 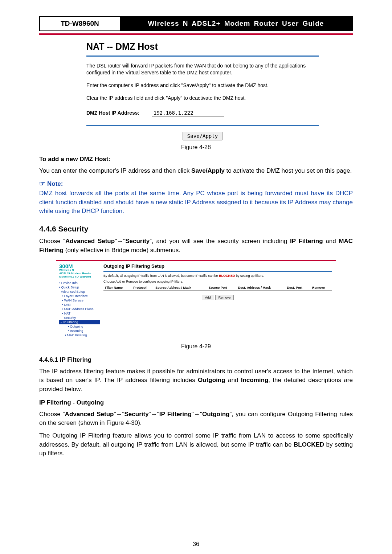 What do you see at coordinates (79, 300) in the screenshot?
I see `sidebar-item: • WAN Service` at bounding box center [79, 300].